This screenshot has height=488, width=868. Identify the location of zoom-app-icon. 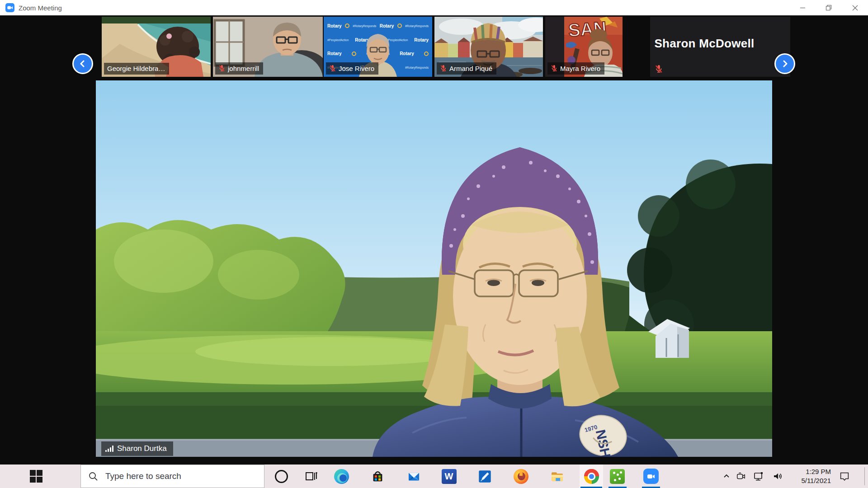
(10, 8).